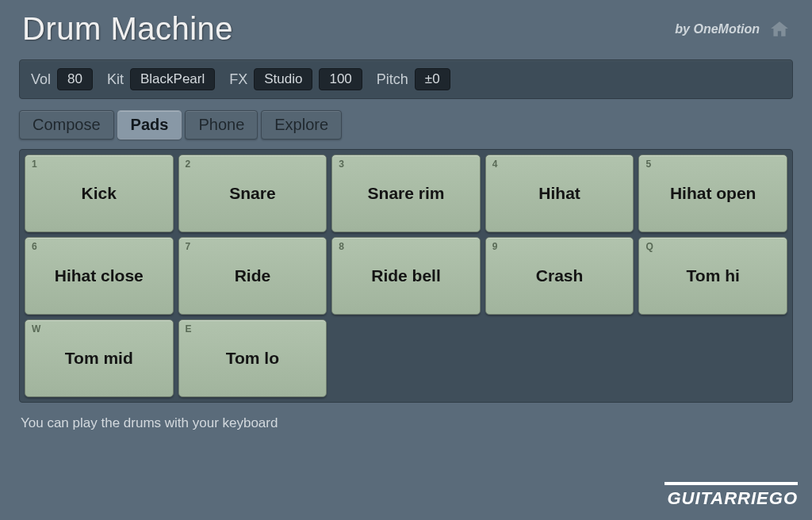 This screenshot has width=812, height=520. I want to click on pad-key: Q, so click(649, 247).